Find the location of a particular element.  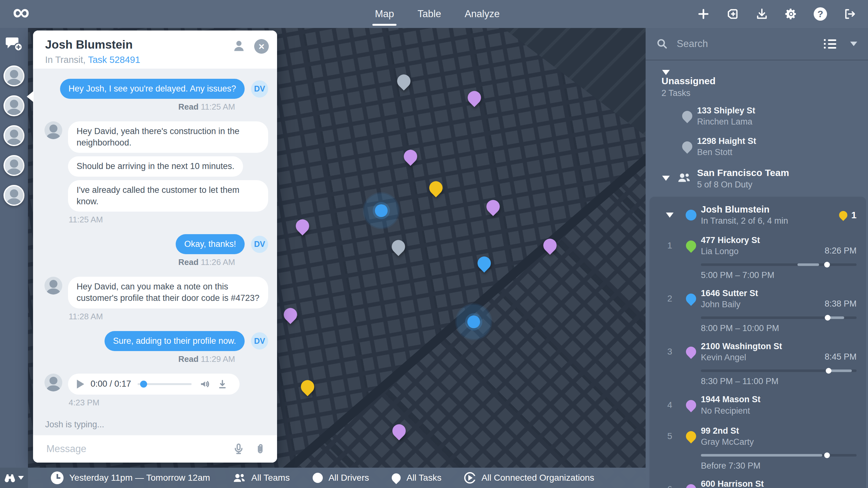

route-task-row: 4 1944 Mason St No Recipient is located at coordinates (757, 402).